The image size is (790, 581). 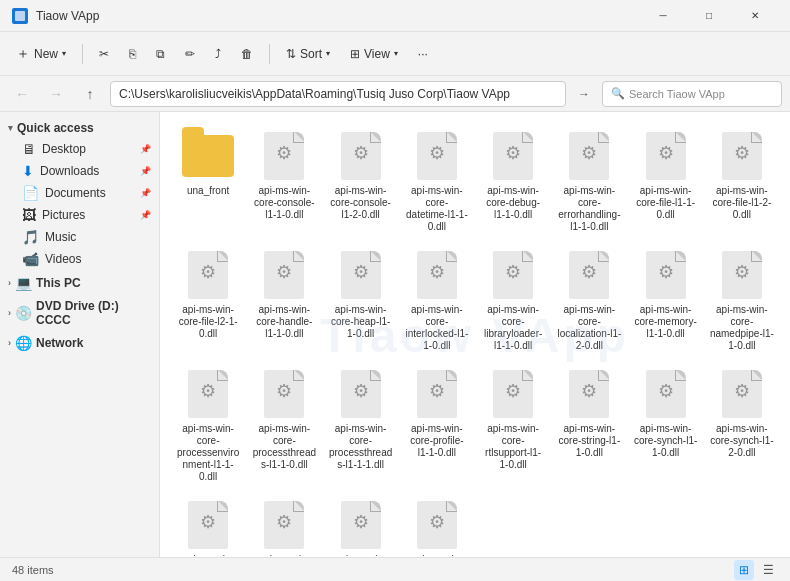 What do you see at coordinates (208, 182) in the screenshot?
I see `file-item: una_front` at bounding box center [208, 182].